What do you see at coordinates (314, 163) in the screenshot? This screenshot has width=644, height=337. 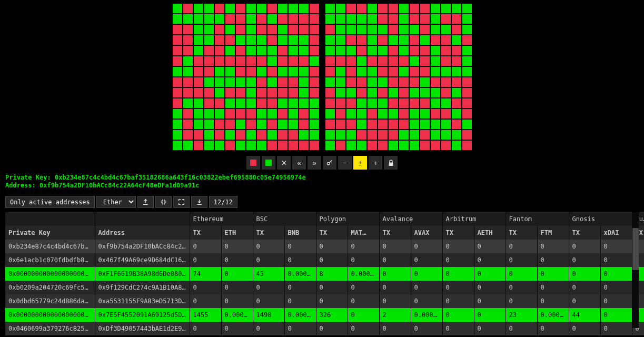 I see `forward-button: »` at bounding box center [314, 163].